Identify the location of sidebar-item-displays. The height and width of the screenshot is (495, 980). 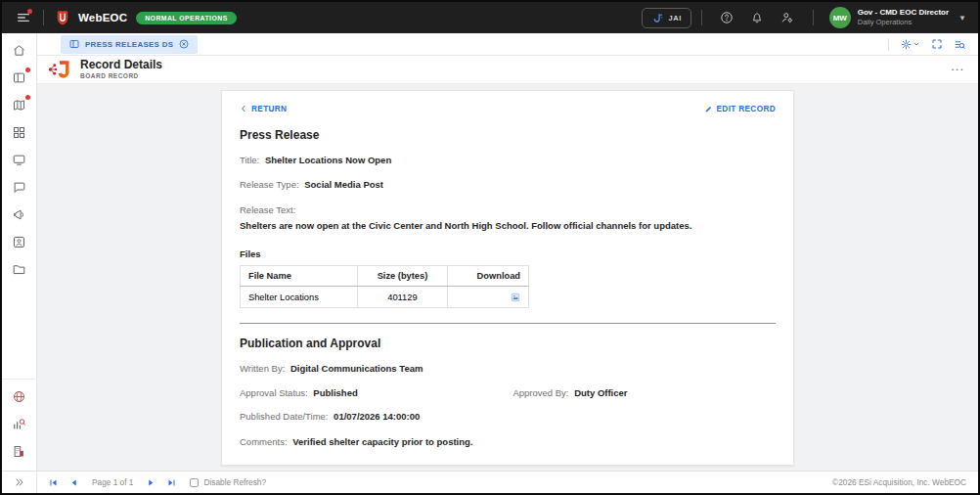
(20, 159).